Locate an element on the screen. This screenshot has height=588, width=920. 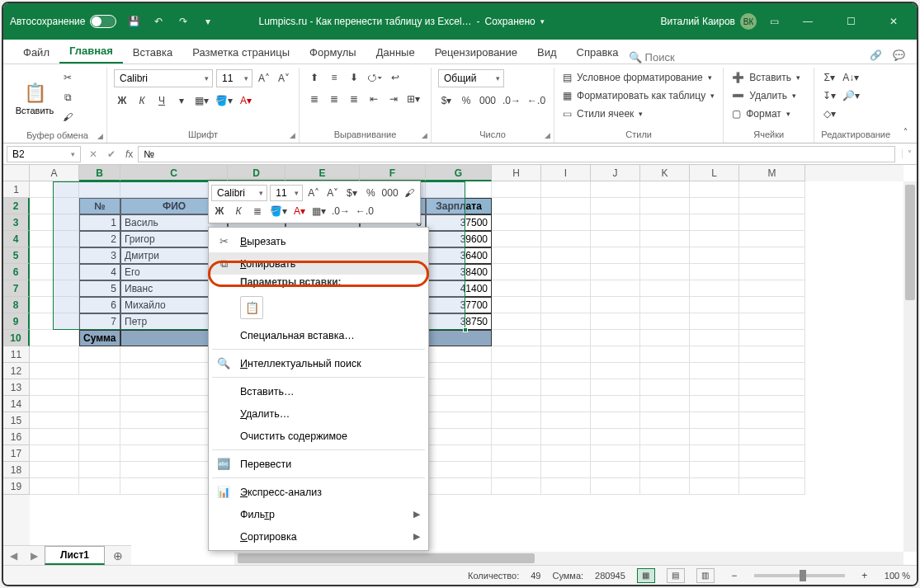
align-center-icon: ≣ is located at coordinates (334, 99).